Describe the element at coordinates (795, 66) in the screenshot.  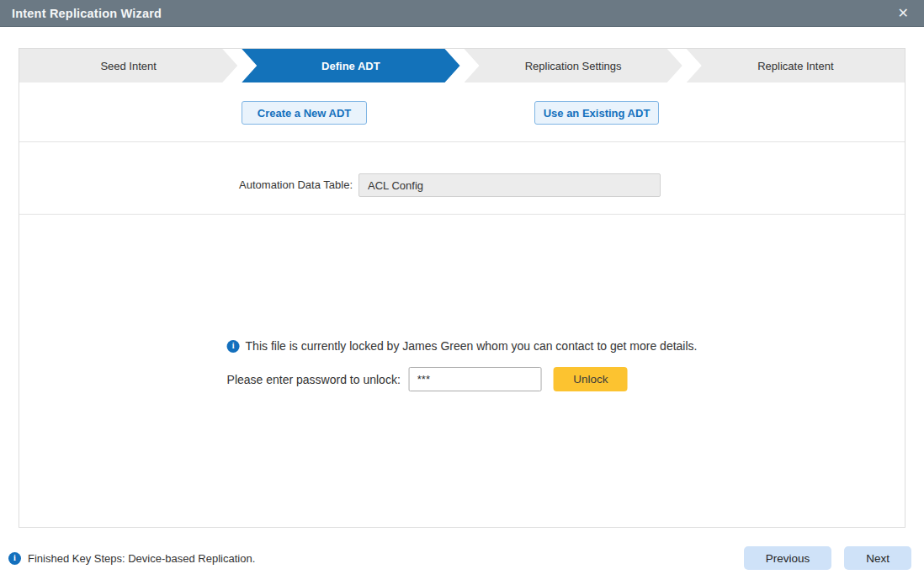
I see `step-label: Replicate Intent` at that location.